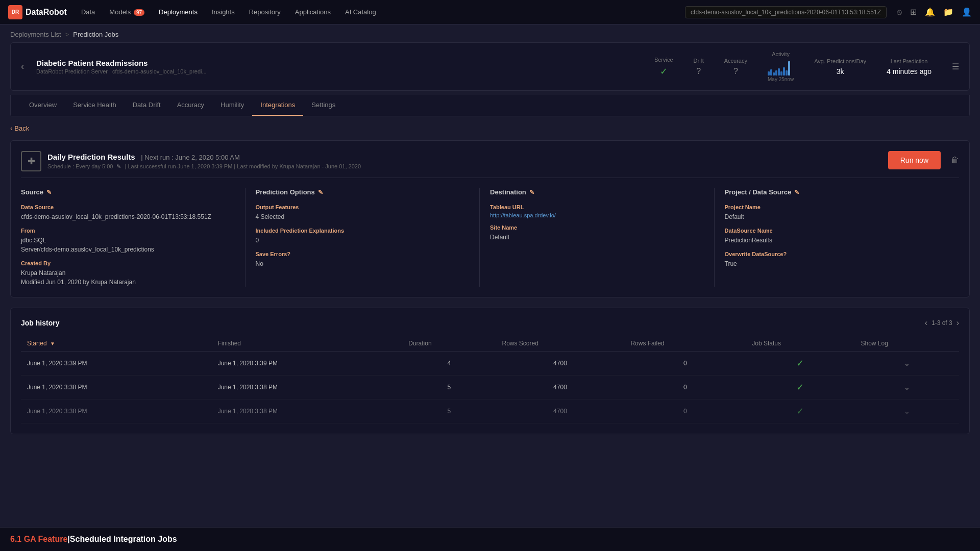 Image resolution: width=980 pixels, height=551 pixels. What do you see at coordinates (685, 344) in the screenshot?
I see `col-rows-failed: Rows Failed` at bounding box center [685, 344].